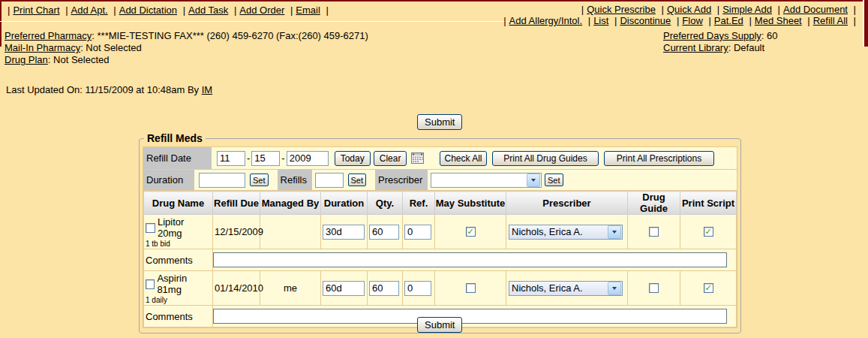  I want to click on dropdown-arrow-icon, so click(614, 288).